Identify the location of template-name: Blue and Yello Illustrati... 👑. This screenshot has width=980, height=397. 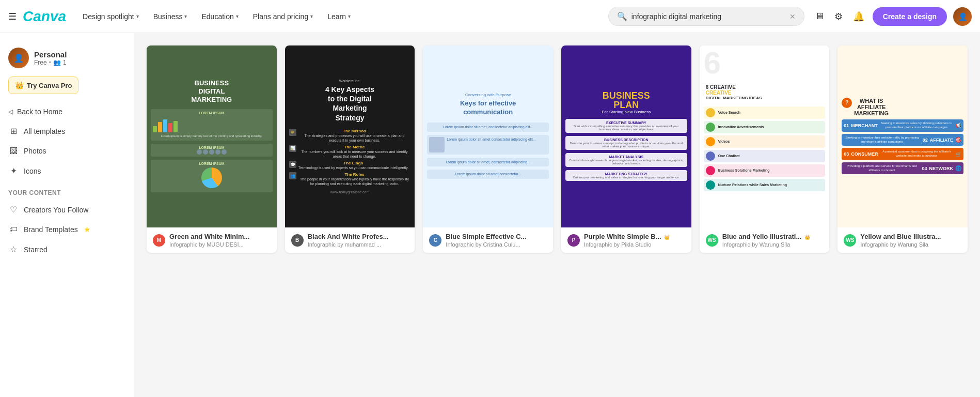
(766, 237).